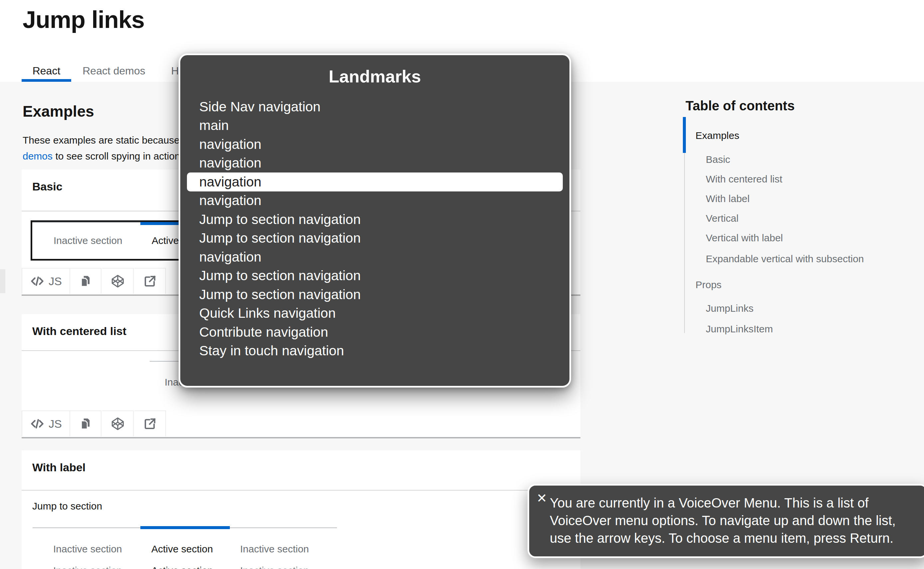 The height and width of the screenshot is (569, 924). Describe the element at coordinates (723, 503) in the screenshot. I see `hint-line-1: You are currently in a VoiceOver Menu. T…` at that location.